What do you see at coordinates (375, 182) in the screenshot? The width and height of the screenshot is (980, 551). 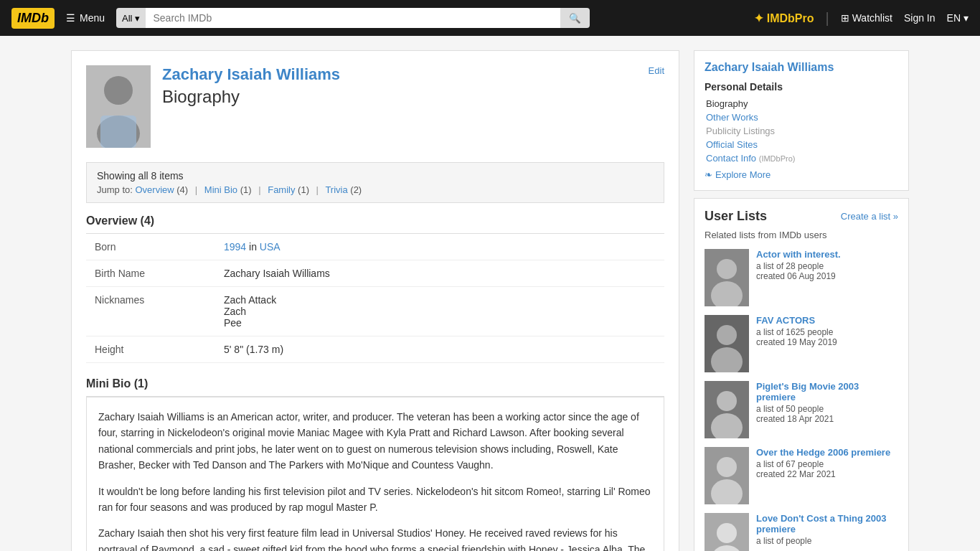 I see `jump-section: Showing all 8 items Jump to: Overview (4…` at bounding box center [375, 182].